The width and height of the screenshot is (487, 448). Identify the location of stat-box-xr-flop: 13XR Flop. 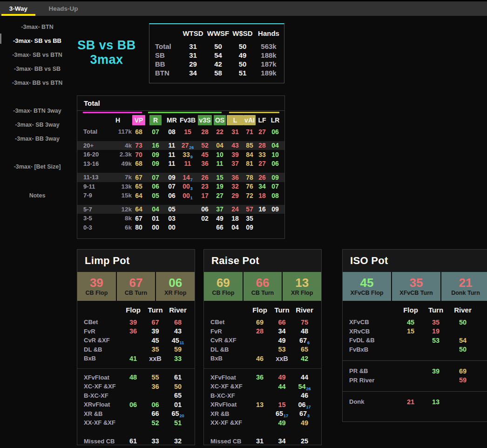
(302, 286).